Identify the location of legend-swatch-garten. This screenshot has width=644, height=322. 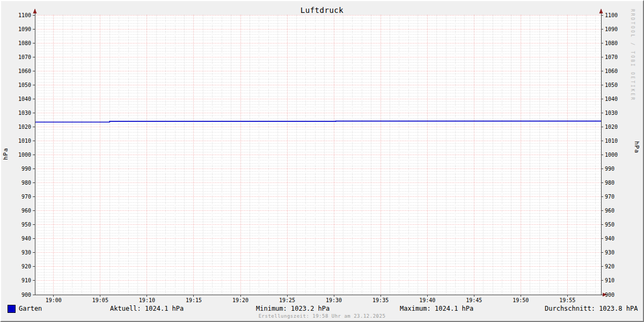
(12, 309).